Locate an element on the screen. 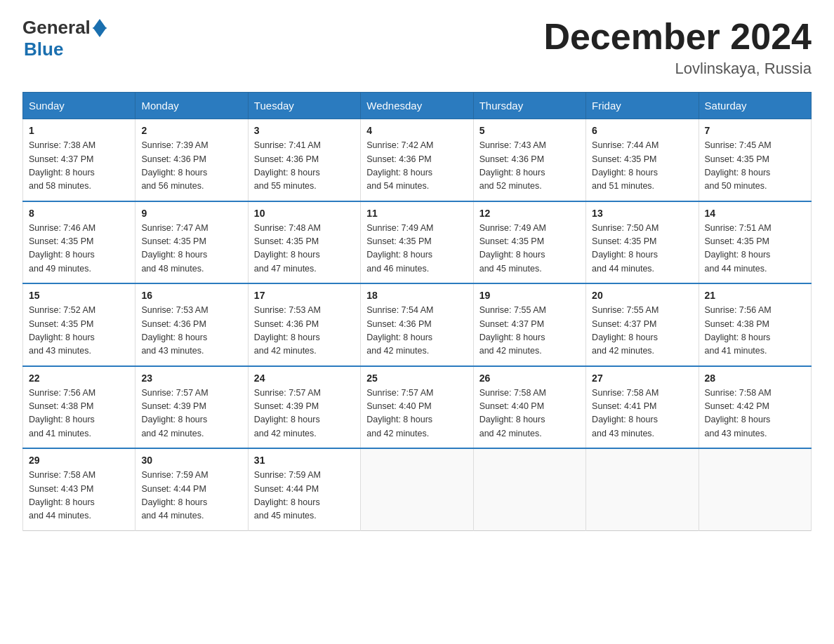 The width and height of the screenshot is (834, 644). day-number: 16 is located at coordinates (191, 295).